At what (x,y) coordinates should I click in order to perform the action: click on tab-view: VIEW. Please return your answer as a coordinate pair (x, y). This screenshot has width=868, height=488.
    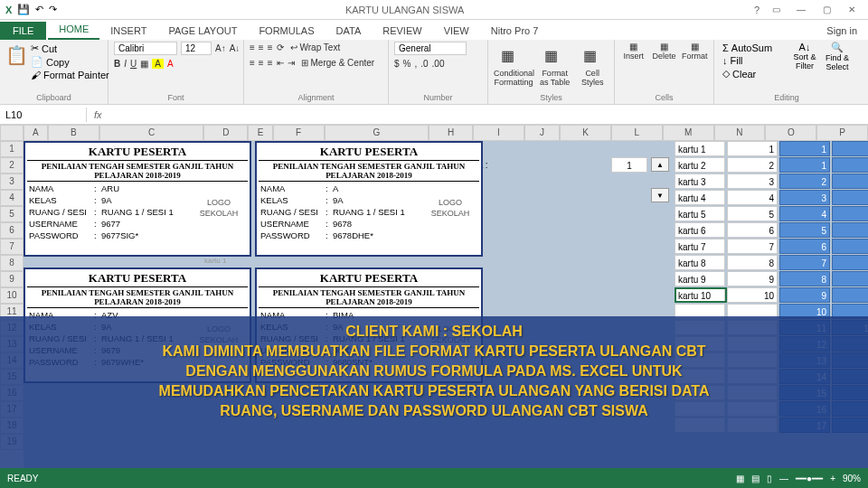
    Looking at the image, I should click on (457, 31).